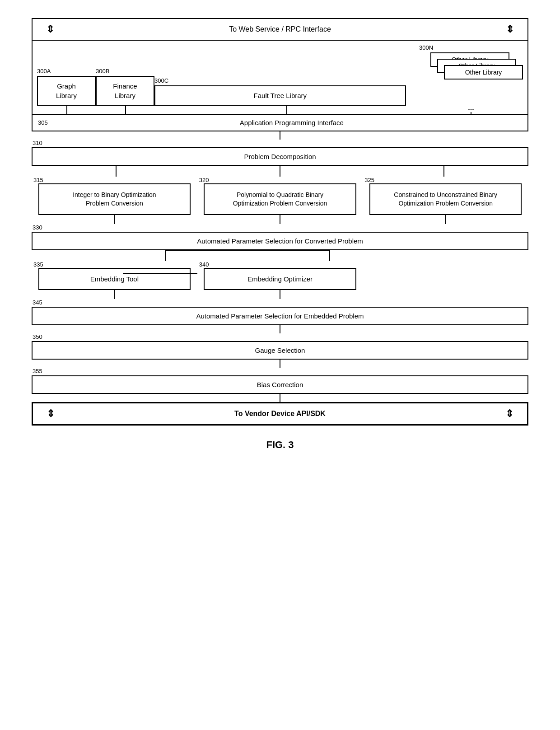  What do you see at coordinates (280, 195) in the screenshot?
I see `conversions-section: 315 Integer to Binary OptimizationProble…` at bounding box center [280, 195].